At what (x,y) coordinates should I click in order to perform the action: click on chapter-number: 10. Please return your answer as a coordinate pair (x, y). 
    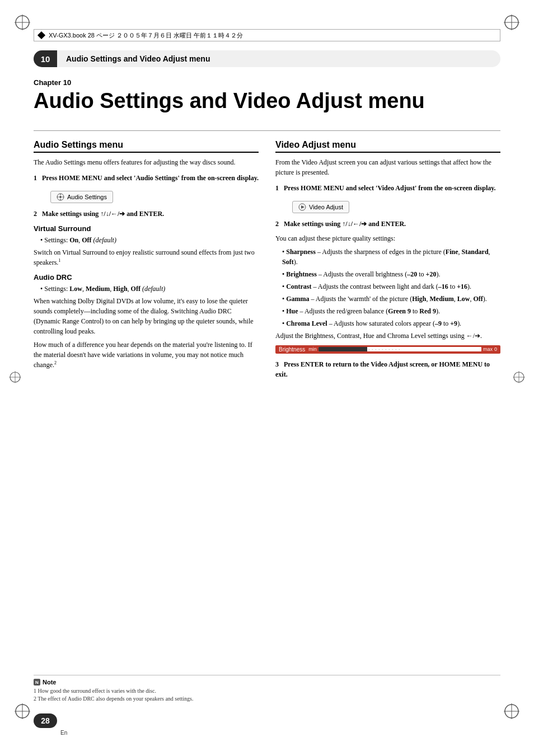
    Looking at the image, I should click on (45, 59).